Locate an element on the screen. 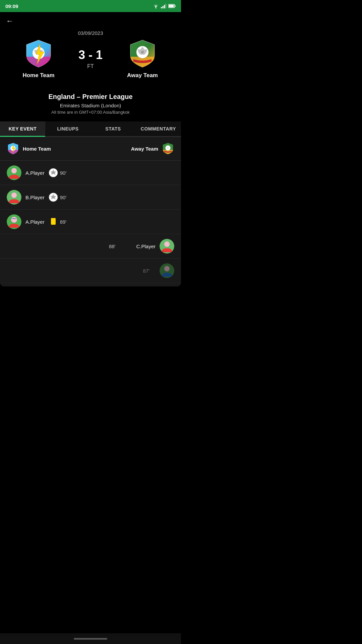 Image resolution: width=362 pixels, height=644 pixels. header: ← is located at coordinates (90, 21).